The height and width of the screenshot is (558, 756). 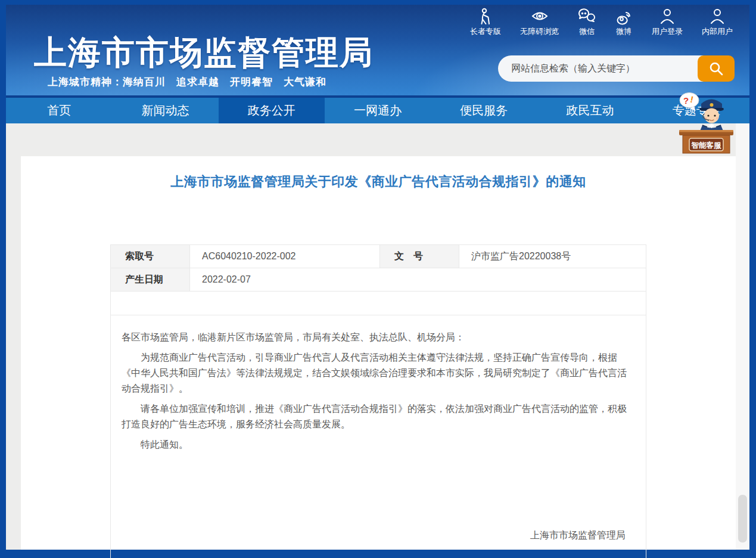 What do you see at coordinates (667, 16) in the screenshot?
I see `user-login-icon` at bounding box center [667, 16].